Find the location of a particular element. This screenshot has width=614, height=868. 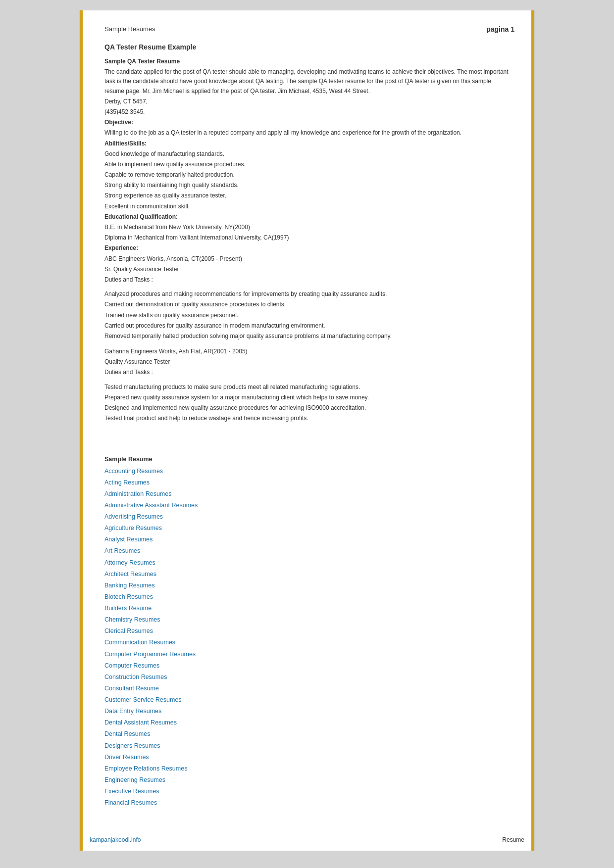

link-item: Data Entry Resumes is located at coordinates (307, 712).